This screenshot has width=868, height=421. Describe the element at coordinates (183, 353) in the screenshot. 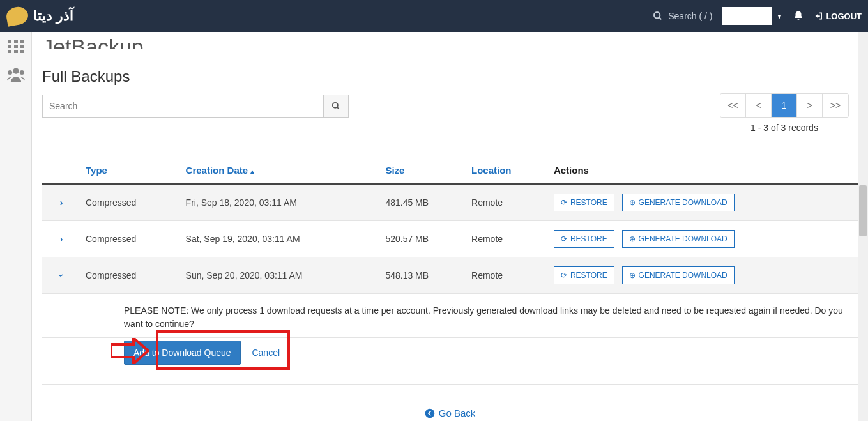

I see `add-to-download-queue-button: Add to Download Queue` at that location.